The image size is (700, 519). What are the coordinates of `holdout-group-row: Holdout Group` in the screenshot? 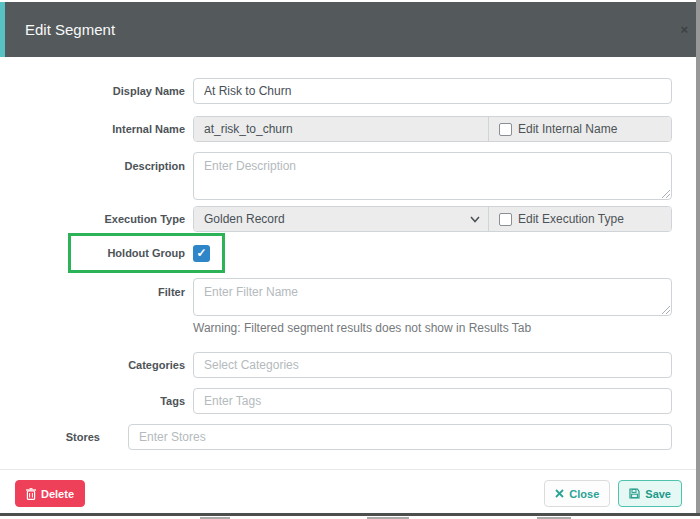 It's located at (344, 253).